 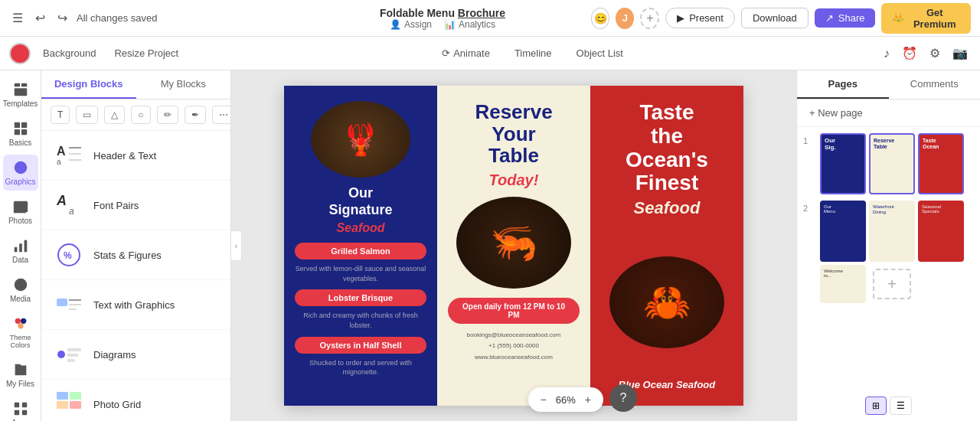 What do you see at coordinates (136, 205) in the screenshot?
I see `panel-item-font-pairs: Aa Font Pairs` at bounding box center [136, 205].